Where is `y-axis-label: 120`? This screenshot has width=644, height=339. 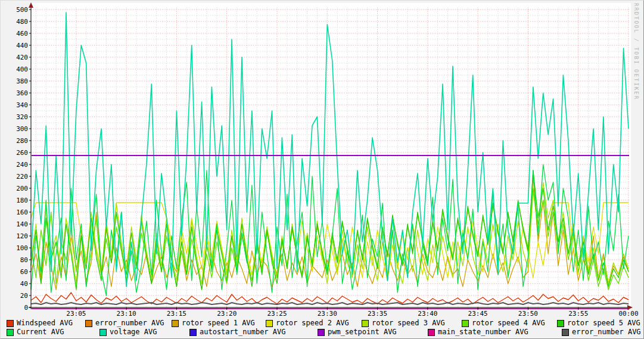 y-axis-label: 120 is located at coordinates (22, 236).